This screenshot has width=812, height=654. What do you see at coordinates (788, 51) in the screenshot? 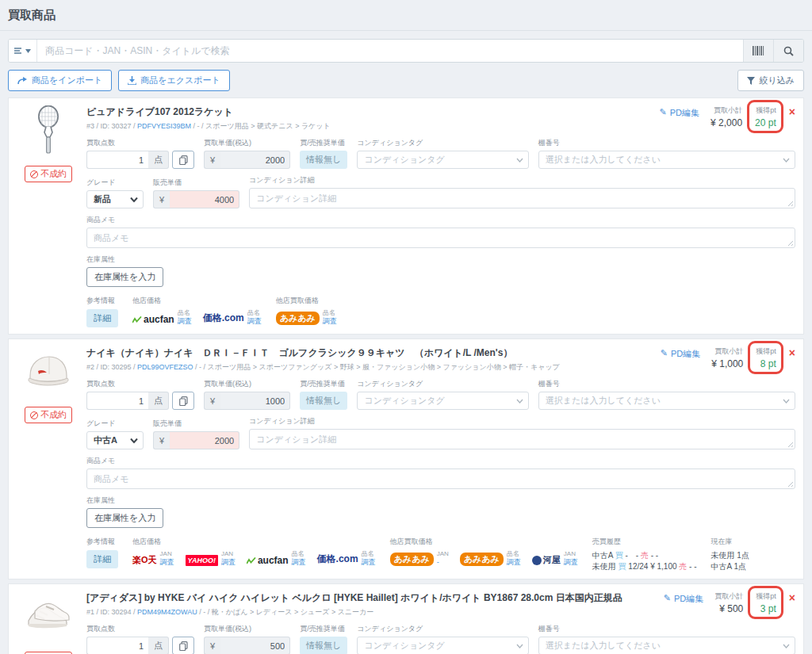
I see `search-submit-button` at bounding box center [788, 51].